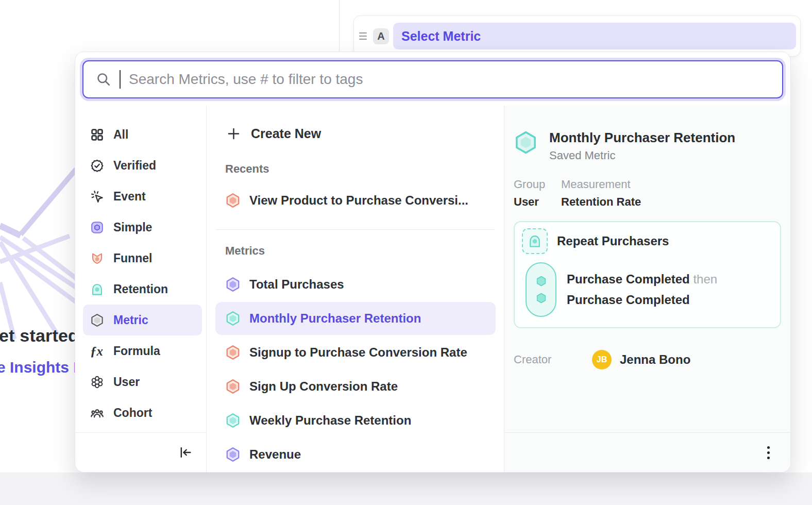  I want to click on detail-title: Monthly Purchaser Retention, so click(642, 138).